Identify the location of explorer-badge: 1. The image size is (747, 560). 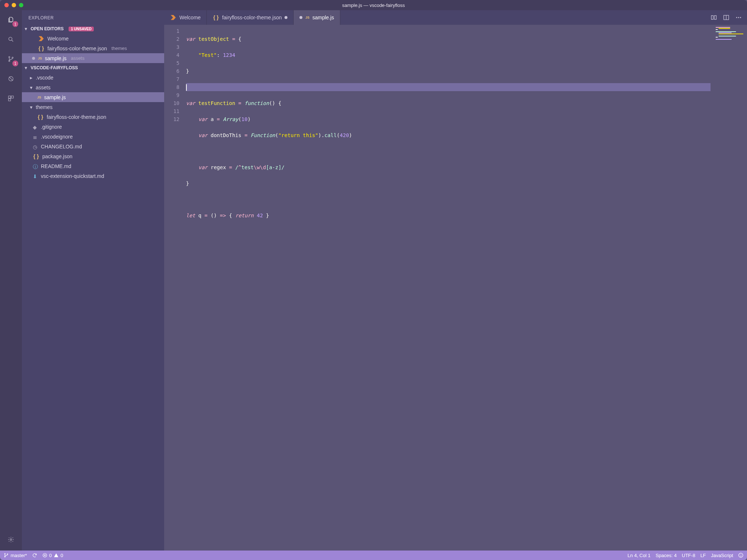
(15, 24).